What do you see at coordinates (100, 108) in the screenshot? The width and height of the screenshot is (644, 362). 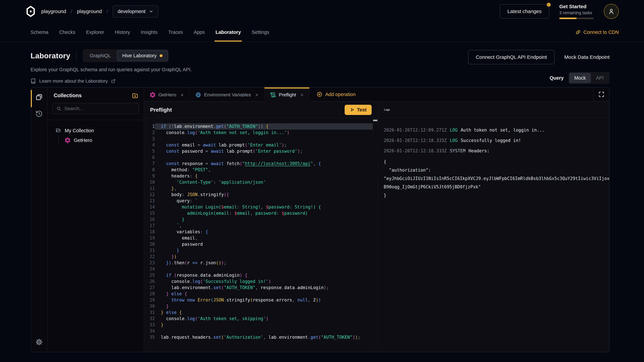 I see `collections-search-input` at bounding box center [100, 108].